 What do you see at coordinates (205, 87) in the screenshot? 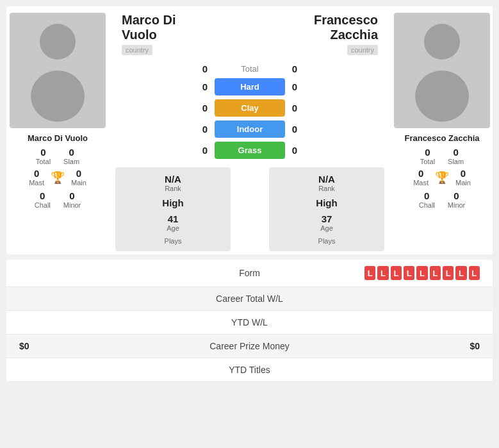
I see `left-hard-score: 0` at bounding box center [205, 87].